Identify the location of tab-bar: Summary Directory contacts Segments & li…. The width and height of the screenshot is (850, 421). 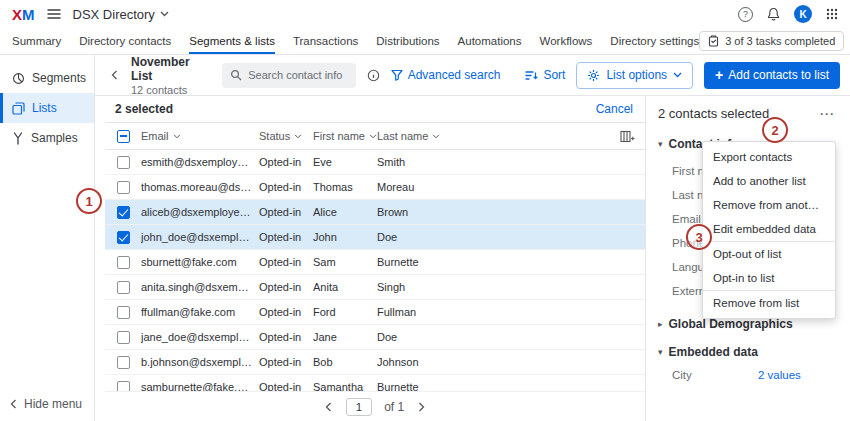
(425, 42).